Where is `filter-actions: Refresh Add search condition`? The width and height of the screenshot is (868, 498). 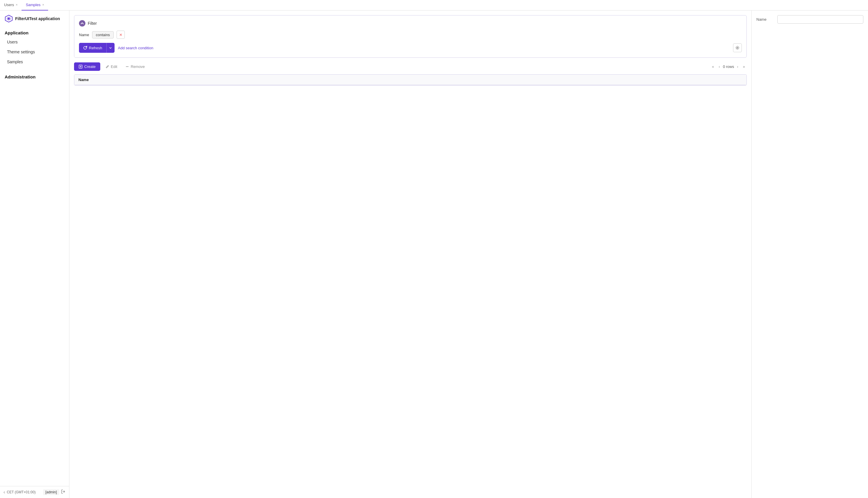 filter-actions: Refresh Add search condition is located at coordinates (410, 48).